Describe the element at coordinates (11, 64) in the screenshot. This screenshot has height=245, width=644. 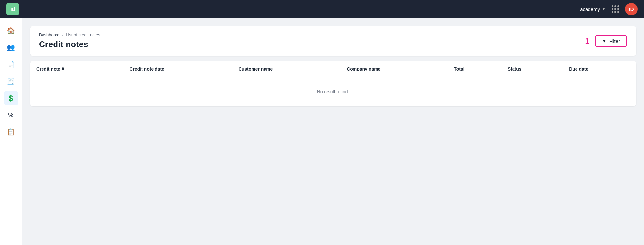
I see `sidebar-item-documents: 📄` at that location.